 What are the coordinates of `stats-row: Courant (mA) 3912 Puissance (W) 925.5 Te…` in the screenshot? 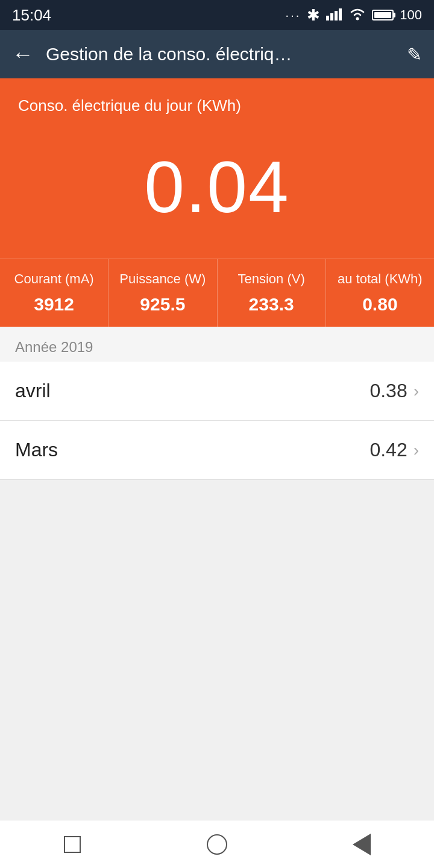 It's located at (217, 293).